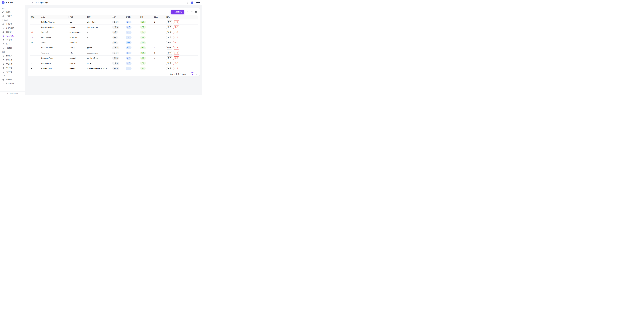 This screenshot has height=311, width=644. I want to click on file-text-icon, so click(4, 68).